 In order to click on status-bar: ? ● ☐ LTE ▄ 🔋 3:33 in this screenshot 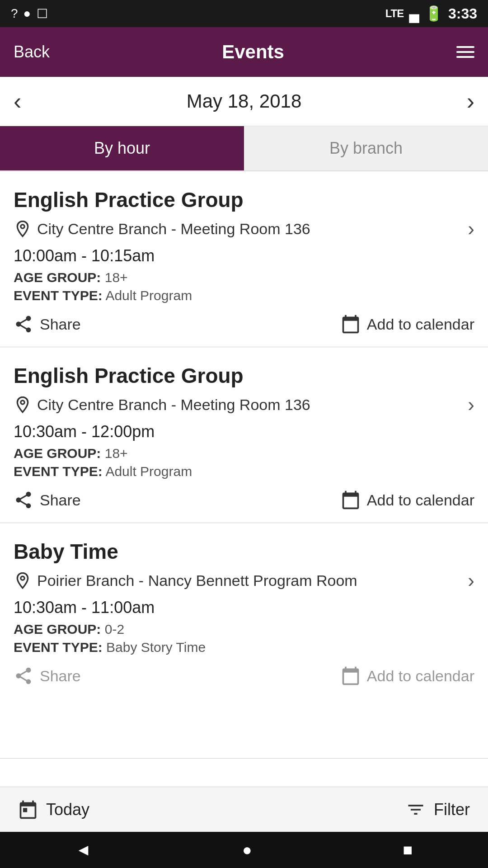, I will do `click(244, 14)`.